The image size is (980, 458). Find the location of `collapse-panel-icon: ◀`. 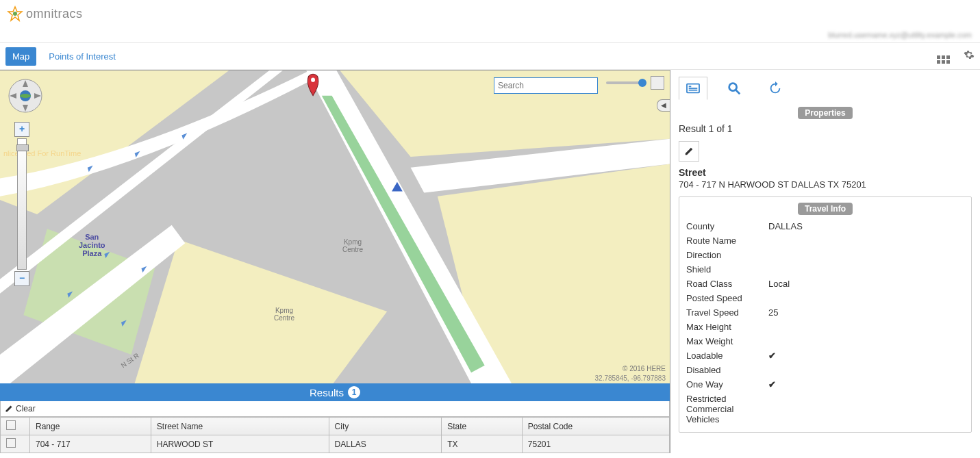

collapse-panel-icon: ◀ is located at coordinates (663, 105).